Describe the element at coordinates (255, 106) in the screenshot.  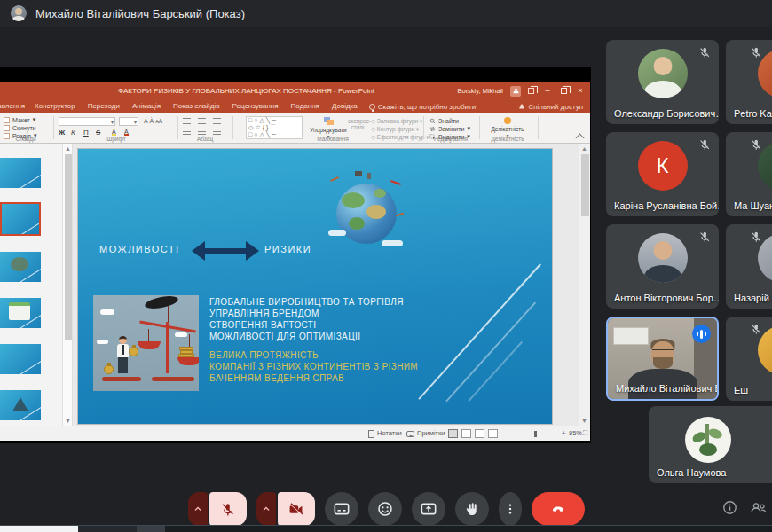
I see `tab-review: Рецензування` at that location.